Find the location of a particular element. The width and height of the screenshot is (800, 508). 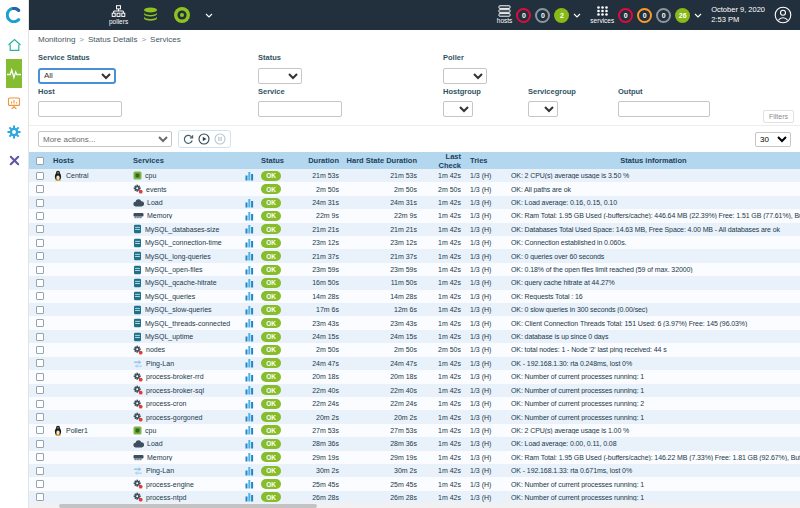

status-counter-ok: 2 is located at coordinates (562, 16).